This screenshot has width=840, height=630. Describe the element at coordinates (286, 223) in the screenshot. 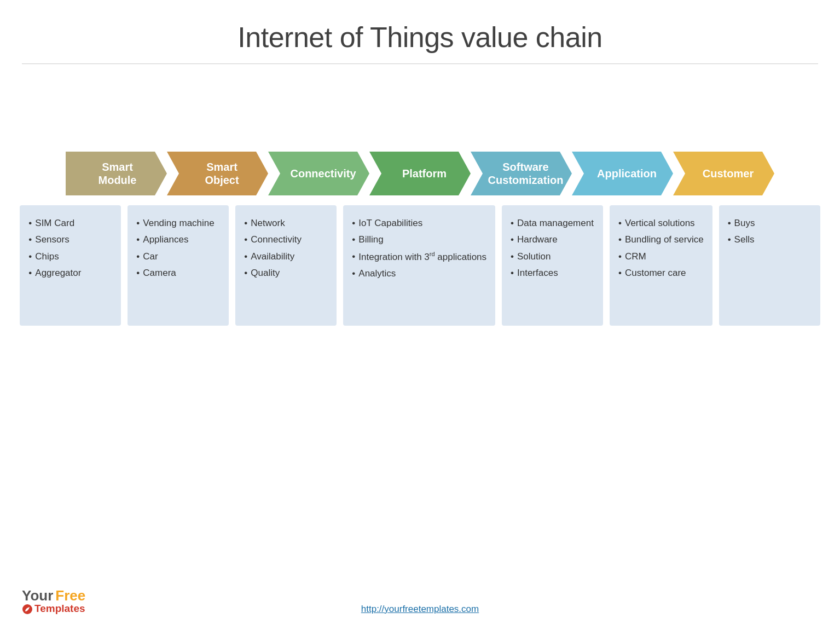

I see `list-item: Network` at that location.